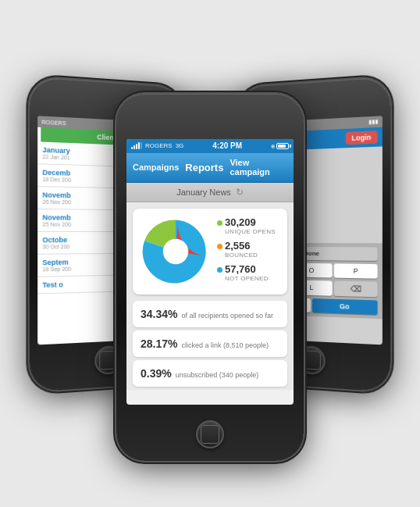 The height and width of the screenshot is (507, 420). What do you see at coordinates (137, 145) in the screenshot?
I see `signal-bars` at bounding box center [137, 145].